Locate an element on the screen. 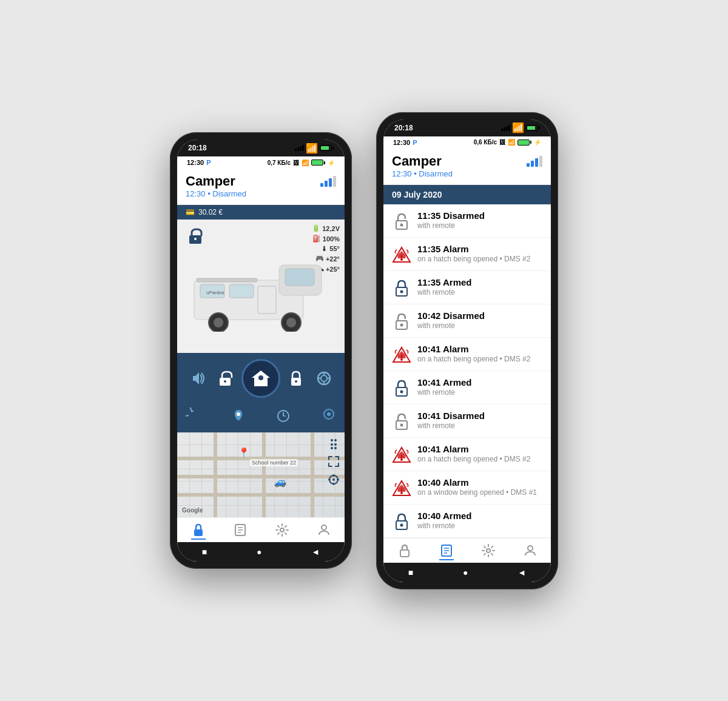 The image size is (728, 701). android-back-button: ◄ is located at coordinates (315, 552).